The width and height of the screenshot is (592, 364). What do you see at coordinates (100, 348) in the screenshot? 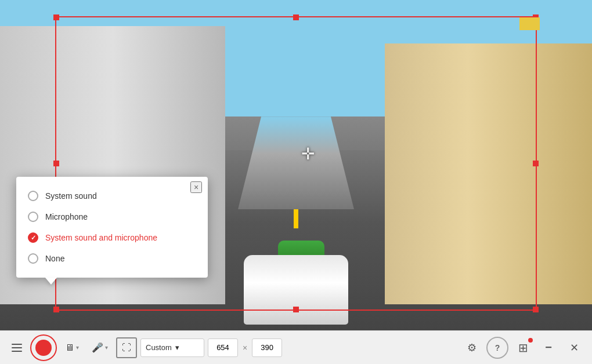
I see `mic-group: 🎤 ▾` at bounding box center [100, 348].